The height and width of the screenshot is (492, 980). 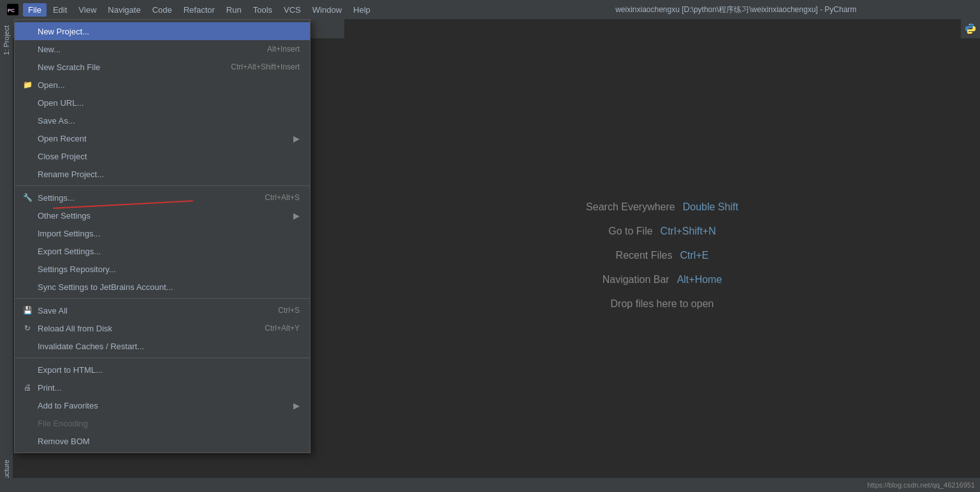 What do you see at coordinates (158, 311) in the screenshot?
I see `save-all-label: Save All` at bounding box center [158, 311].